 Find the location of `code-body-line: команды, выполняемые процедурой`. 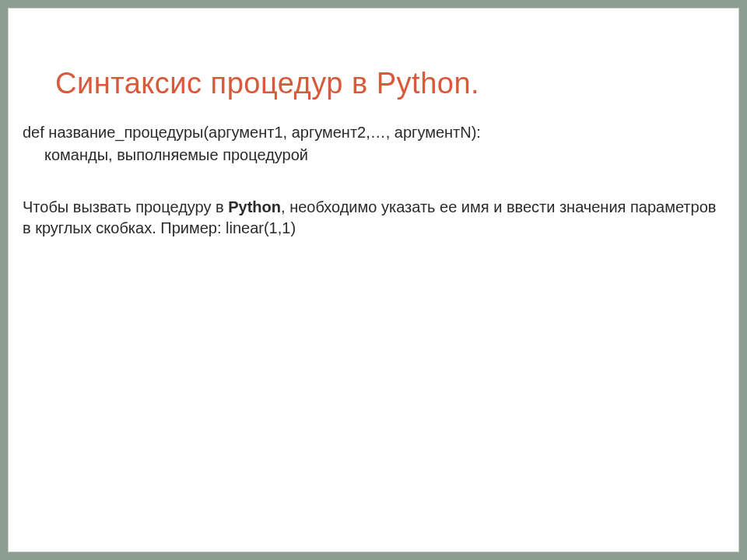

code-body-line: команды, выполняемые процедурой is located at coordinates (374, 156).